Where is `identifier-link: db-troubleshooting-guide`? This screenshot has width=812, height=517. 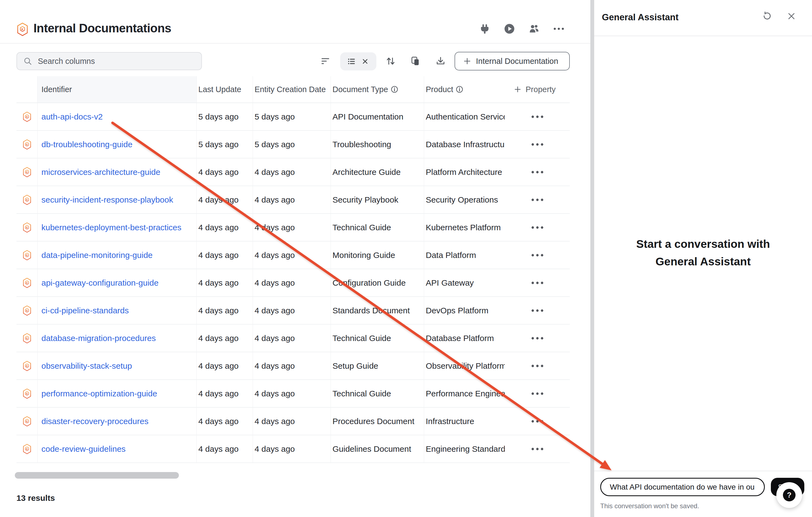
identifier-link: db-troubleshooting-guide is located at coordinates (87, 144).